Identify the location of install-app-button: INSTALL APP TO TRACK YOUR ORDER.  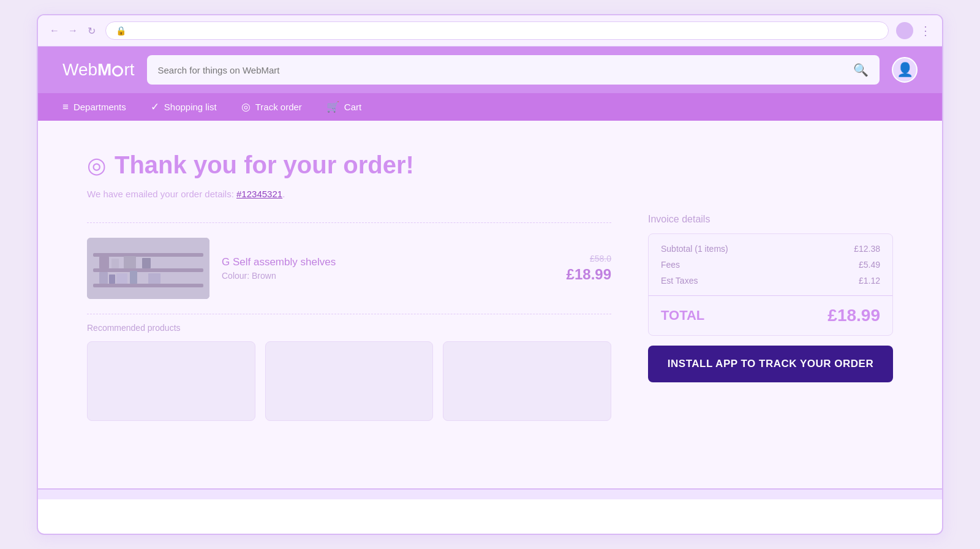
(771, 364).